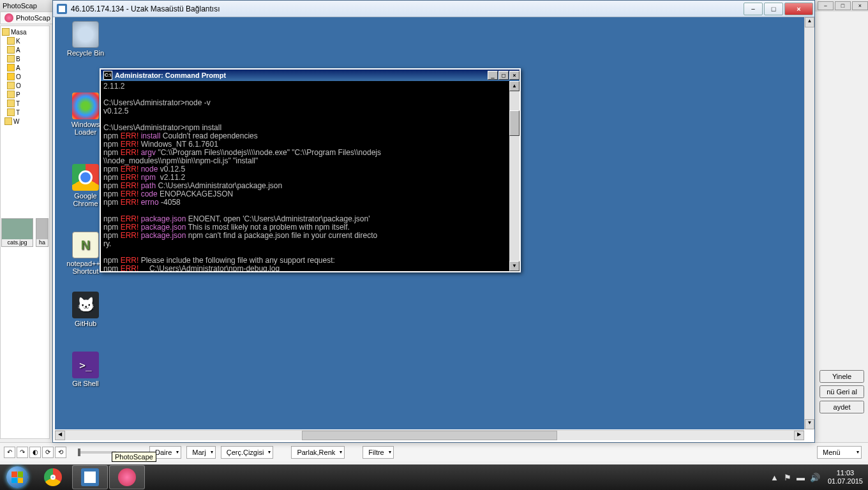 This screenshot has width=868, height=490. I want to click on git-shell-icon: Git Shell, so click(86, 369).